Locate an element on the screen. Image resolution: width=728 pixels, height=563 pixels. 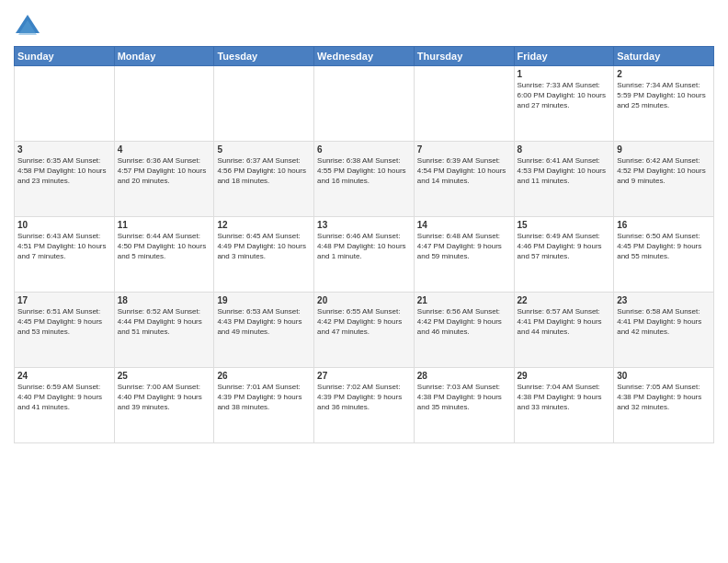
week-row-1: 1Sunrise: 7:33 AM Sunset: 6:00 PM Daylig… is located at coordinates (364, 104).